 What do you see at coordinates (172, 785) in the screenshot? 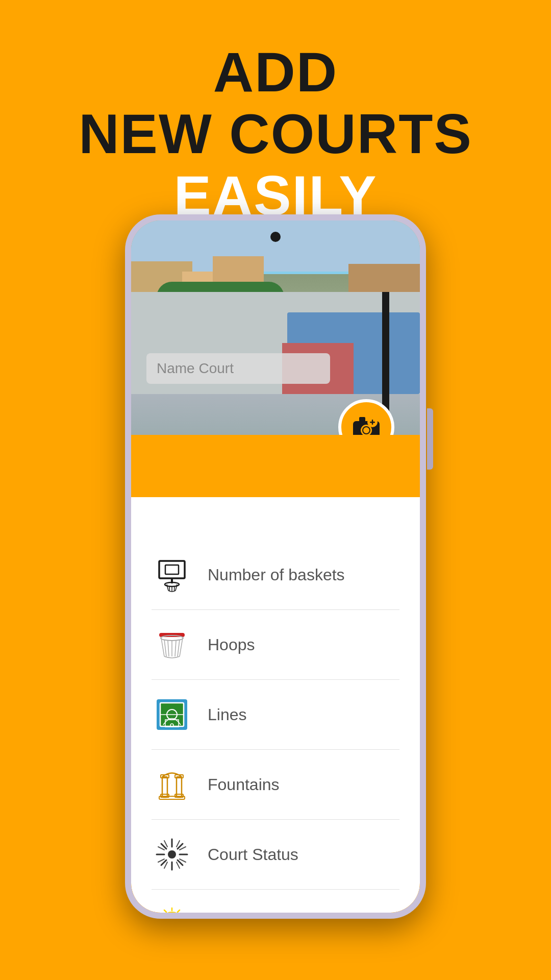
I see `fountains-icon` at bounding box center [172, 785].